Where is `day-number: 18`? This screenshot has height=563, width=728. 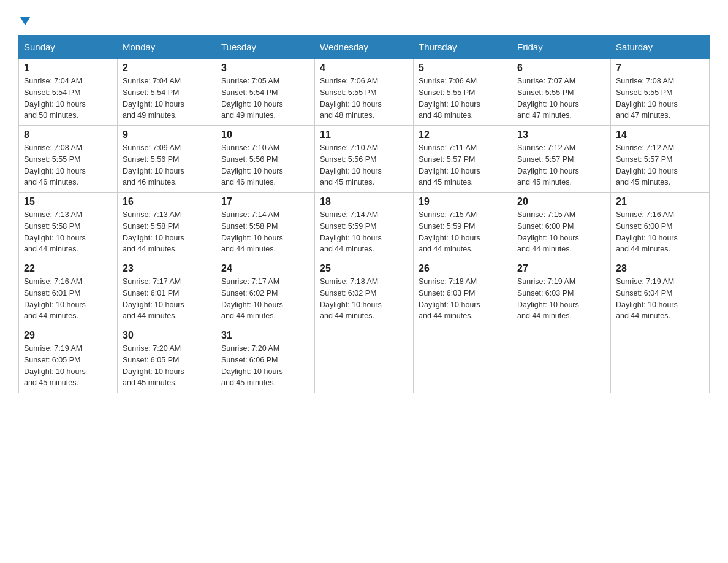
day-number: 18 is located at coordinates (364, 202).